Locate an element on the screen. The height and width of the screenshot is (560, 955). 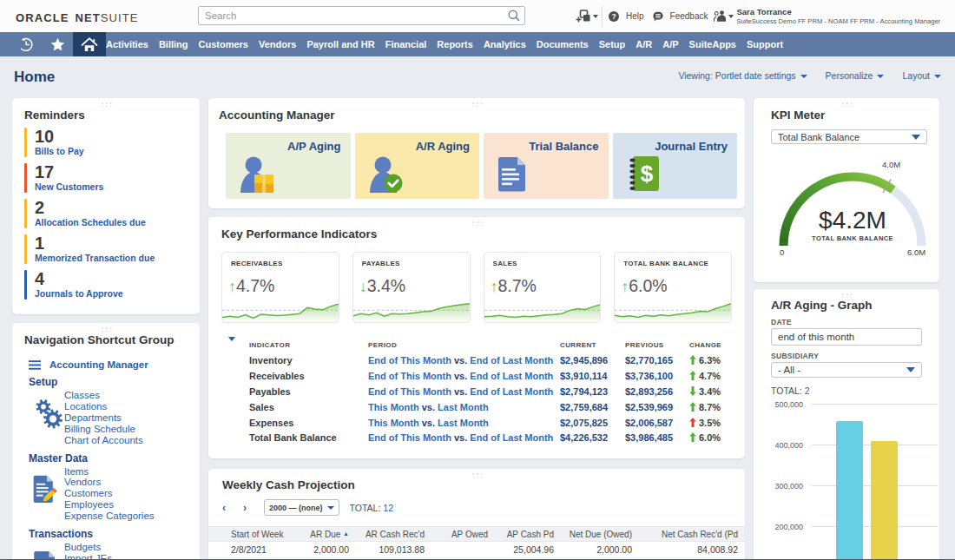
nav-item-vendors: Vendors is located at coordinates (278, 44).